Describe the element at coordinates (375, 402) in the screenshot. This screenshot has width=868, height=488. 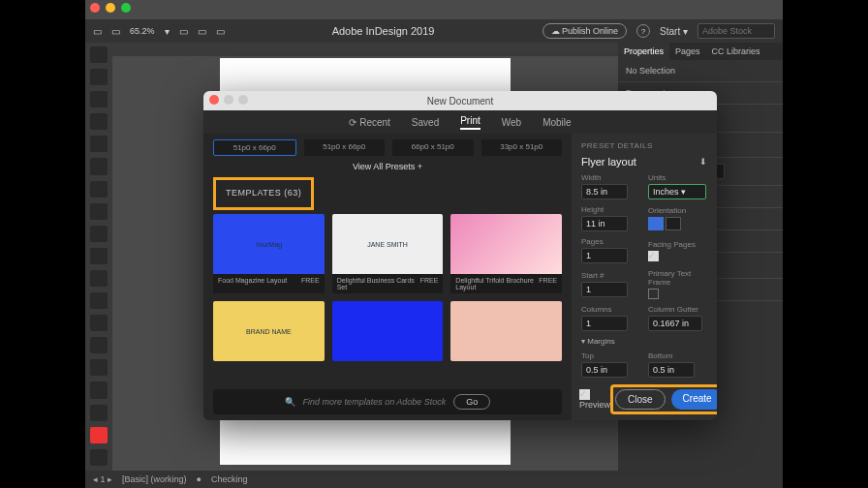
I see `stock-search-placeholder: Find more templates on Adobe Stock` at that location.